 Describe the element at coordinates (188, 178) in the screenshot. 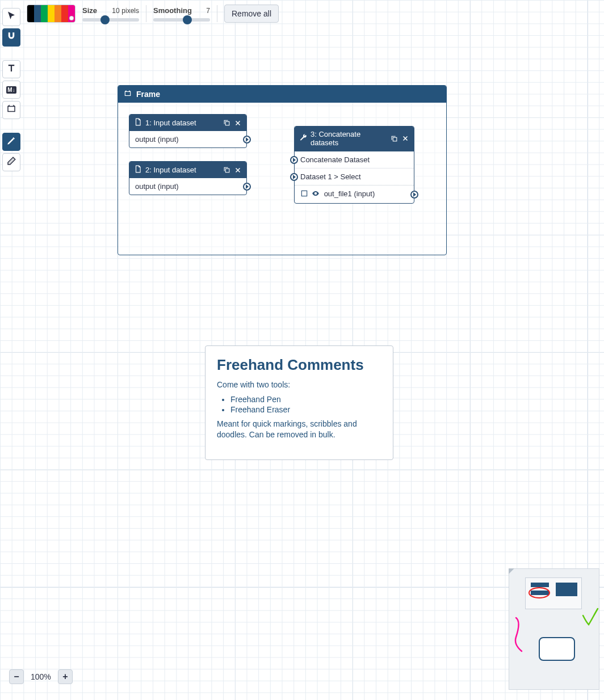

I see `node-input-dataset-2: 2: Input dataset output (input)` at that location.